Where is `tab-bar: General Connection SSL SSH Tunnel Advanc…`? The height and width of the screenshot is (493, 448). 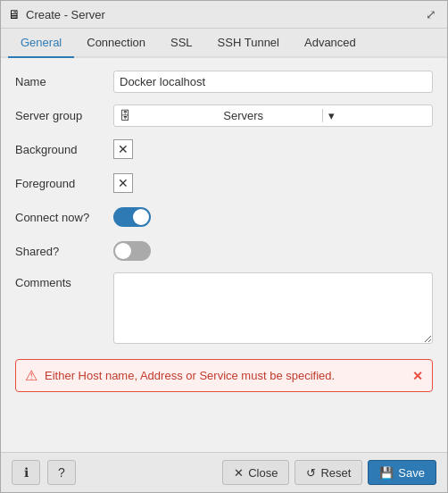
tab-bar: General Connection SSL SSH Tunnel Advanc… is located at coordinates (224, 43).